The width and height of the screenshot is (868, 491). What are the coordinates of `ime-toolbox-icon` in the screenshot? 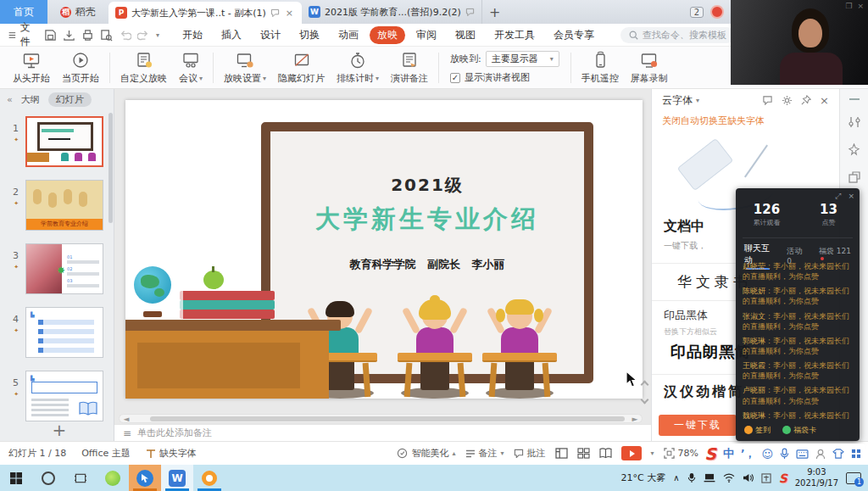 It's located at (856, 454).